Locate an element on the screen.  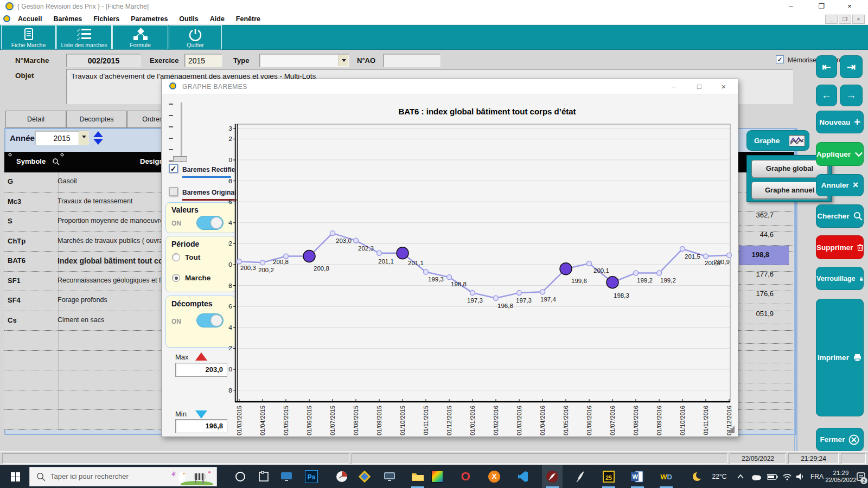
combo-arrow-icon is located at coordinates (343, 61).